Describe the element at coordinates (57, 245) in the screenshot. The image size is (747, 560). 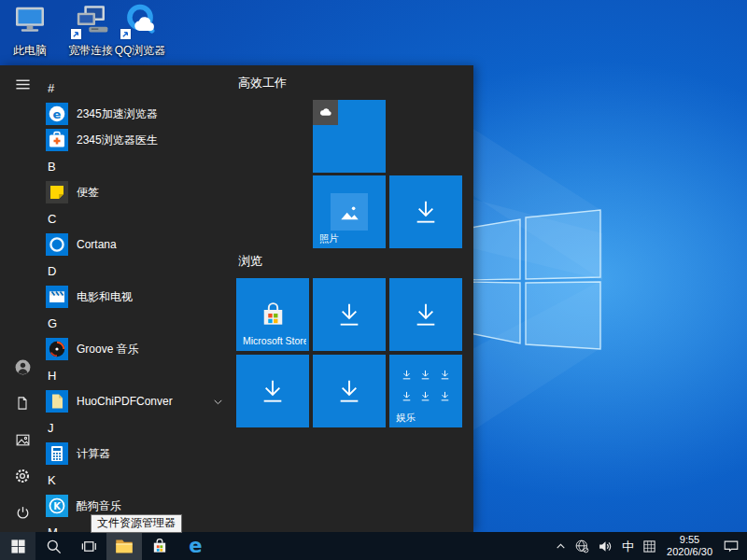
I see `cortana-icon` at that location.